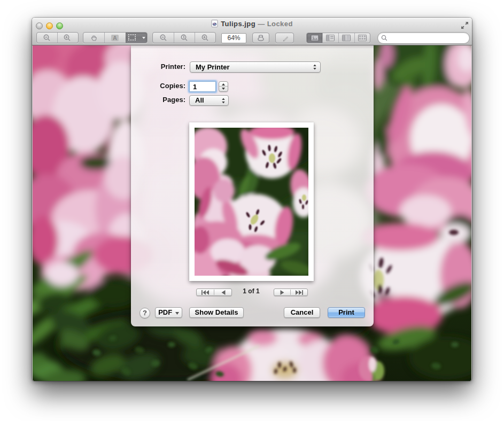  What do you see at coordinates (115, 38) in the screenshot?
I see `svg-text: A` at bounding box center [115, 38].